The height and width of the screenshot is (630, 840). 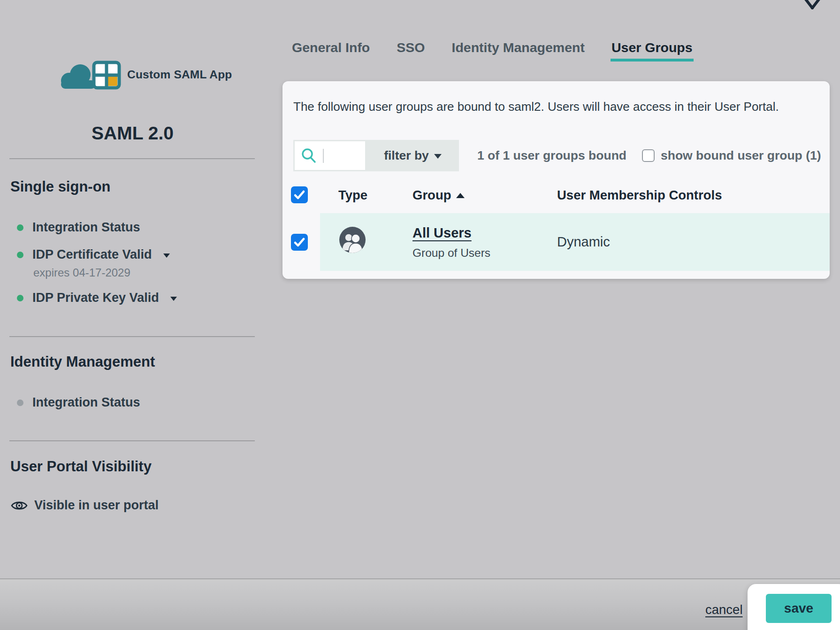 I want to click on sidebar-title: SAML 2.0, so click(x=132, y=133).